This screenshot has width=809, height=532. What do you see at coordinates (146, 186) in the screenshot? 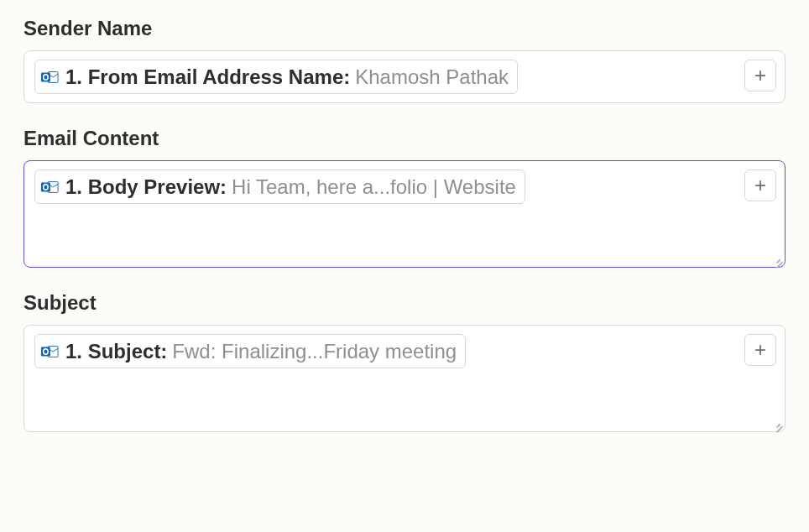
I see `pill-label: 1. Body Preview:` at bounding box center [146, 186].